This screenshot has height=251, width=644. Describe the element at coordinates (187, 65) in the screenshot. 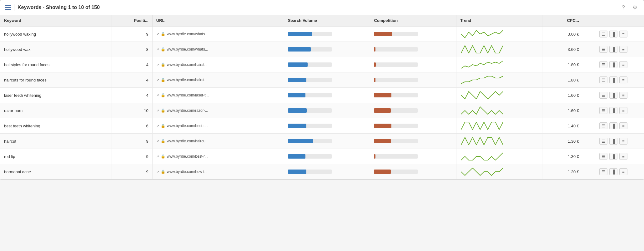

I see `url-text: www.byrdie.com/hairst...` at that location.